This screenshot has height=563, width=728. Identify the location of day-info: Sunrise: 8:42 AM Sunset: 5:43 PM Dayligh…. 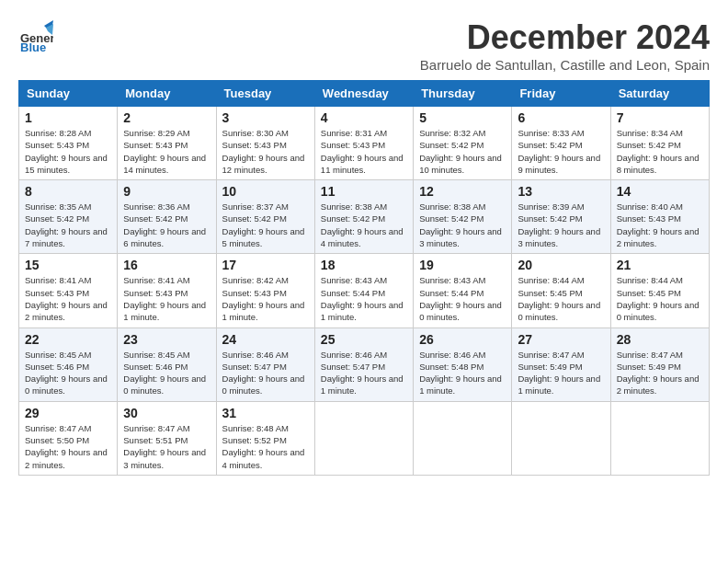
(266, 298).